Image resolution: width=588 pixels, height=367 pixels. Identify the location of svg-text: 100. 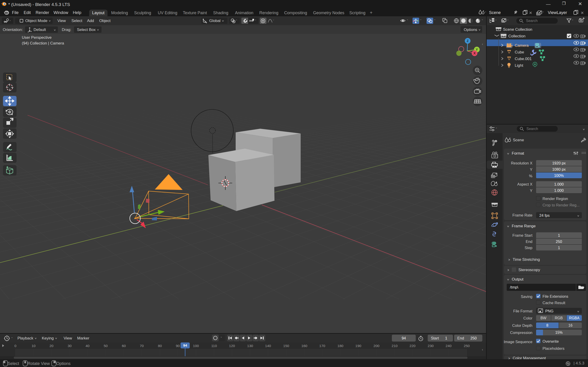
(196, 346).